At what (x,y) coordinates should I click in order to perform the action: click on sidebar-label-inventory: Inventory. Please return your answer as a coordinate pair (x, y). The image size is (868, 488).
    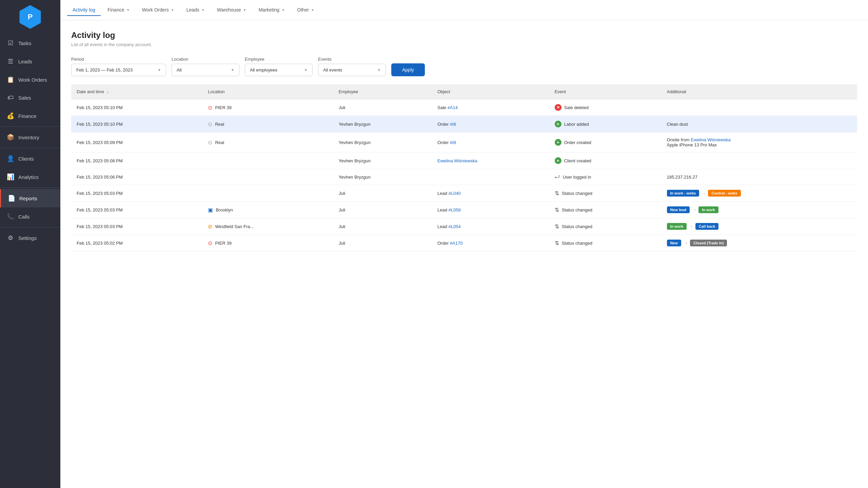
    Looking at the image, I should click on (29, 138).